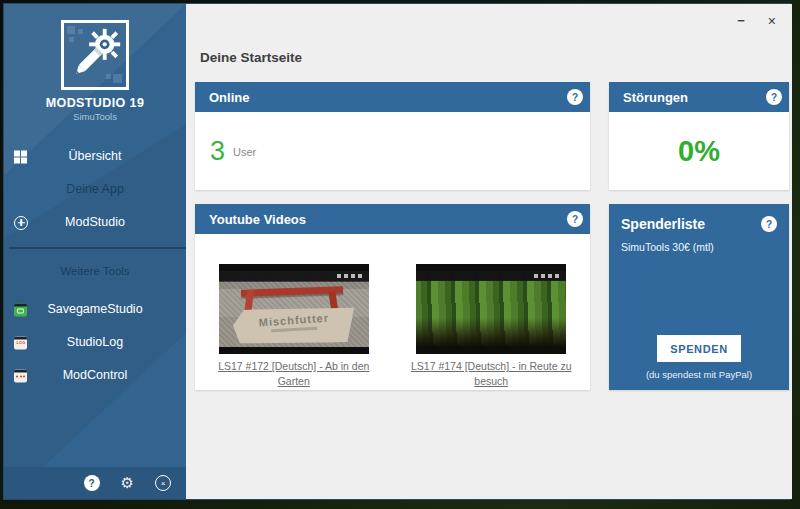  Describe the element at coordinates (392, 136) in the screenshot. I see `online-card: Online ? 3 User` at that location.